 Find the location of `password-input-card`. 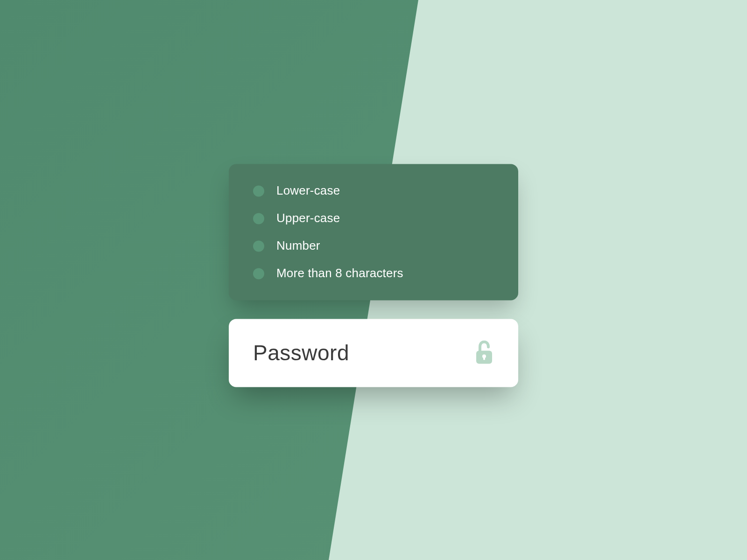

password-input-card is located at coordinates (374, 353).